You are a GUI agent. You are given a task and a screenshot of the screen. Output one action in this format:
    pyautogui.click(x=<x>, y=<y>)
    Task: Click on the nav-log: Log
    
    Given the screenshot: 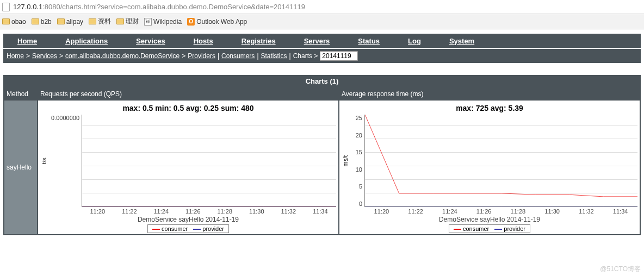 What is the action you would take?
    pyautogui.click(x=414, y=41)
    